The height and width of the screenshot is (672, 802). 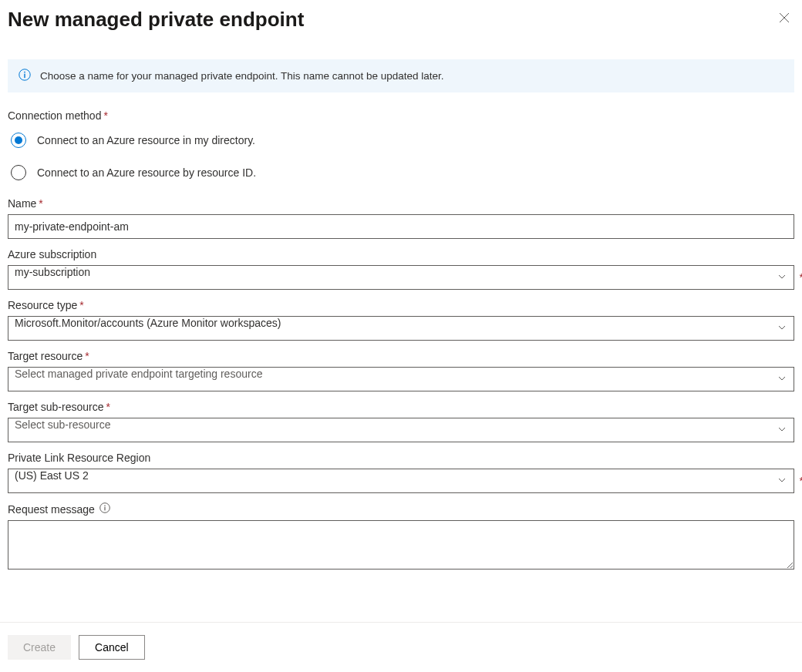 What do you see at coordinates (401, 18) in the screenshot?
I see `panel-header: New managed private endpoint` at bounding box center [401, 18].